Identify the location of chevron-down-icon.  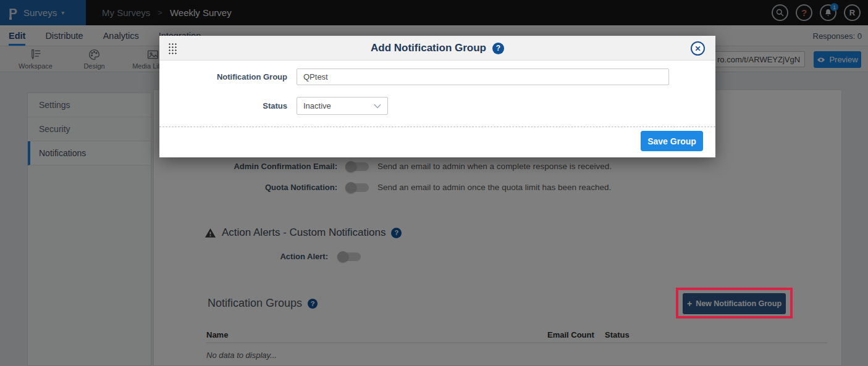
(377, 106).